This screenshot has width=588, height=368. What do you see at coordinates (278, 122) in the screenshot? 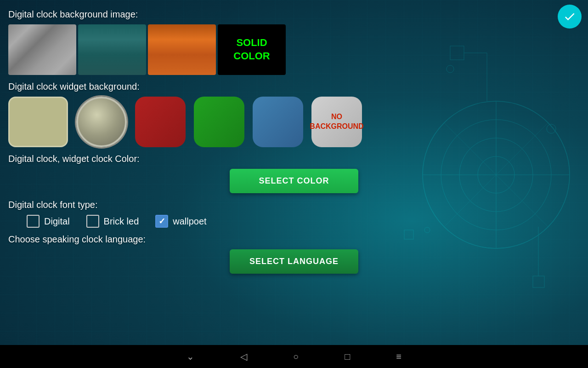
I see `swatch-blue` at bounding box center [278, 122].